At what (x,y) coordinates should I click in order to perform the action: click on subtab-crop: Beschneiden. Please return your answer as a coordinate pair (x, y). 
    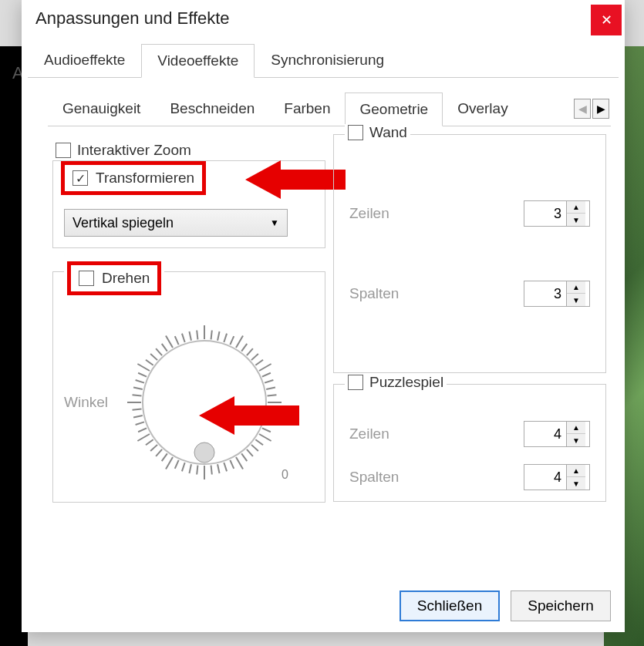
    Looking at the image, I should click on (212, 109).